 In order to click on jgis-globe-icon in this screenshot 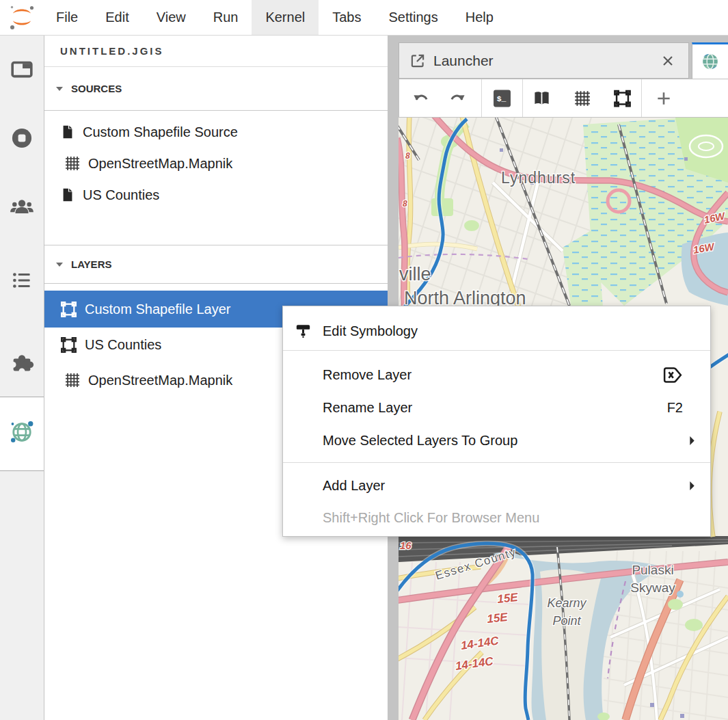, I will do `click(710, 62)`.